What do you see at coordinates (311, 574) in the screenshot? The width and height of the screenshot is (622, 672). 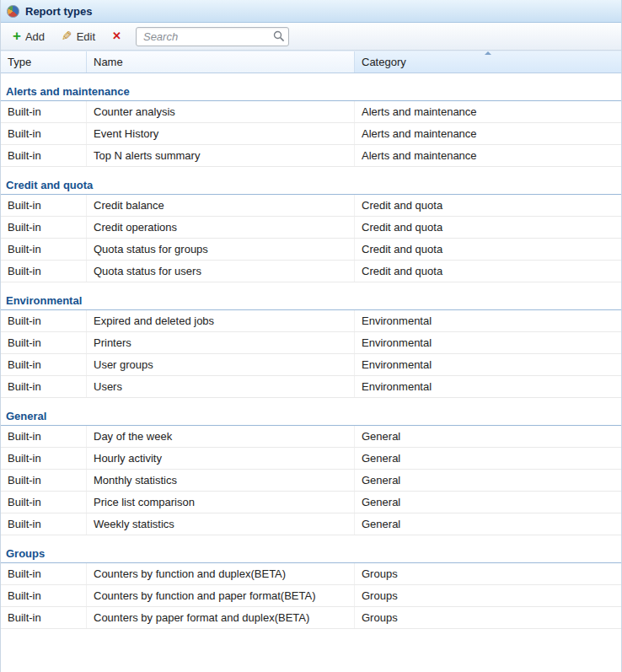 I see `table-row: Built-inCounters by function and duplex(…` at bounding box center [311, 574].